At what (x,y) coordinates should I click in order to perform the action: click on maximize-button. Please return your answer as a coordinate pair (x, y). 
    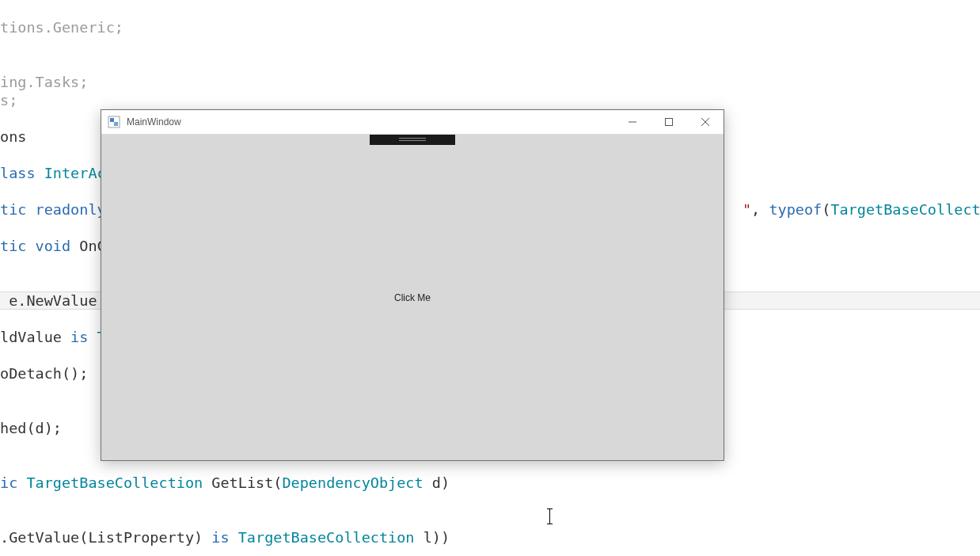
    Looking at the image, I should click on (669, 122).